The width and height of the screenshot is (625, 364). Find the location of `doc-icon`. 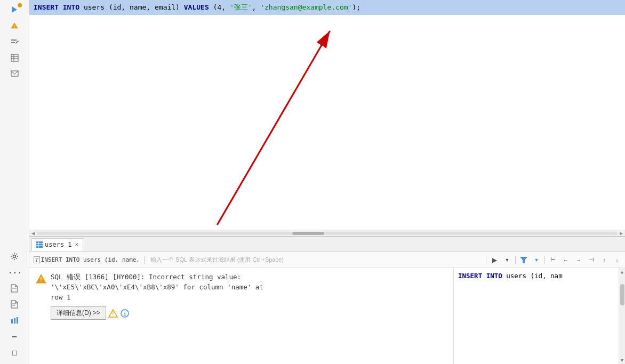

doc-icon is located at coordinates (14, 288).